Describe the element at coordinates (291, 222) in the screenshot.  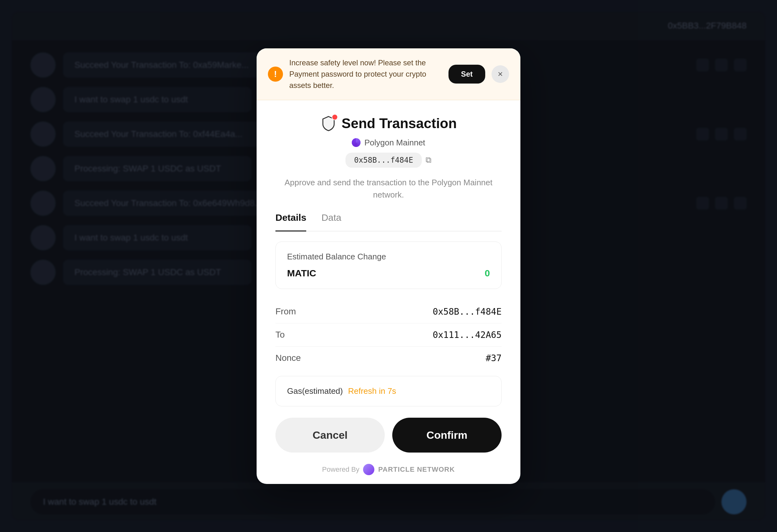
I see `tab-details: Details` at that location.